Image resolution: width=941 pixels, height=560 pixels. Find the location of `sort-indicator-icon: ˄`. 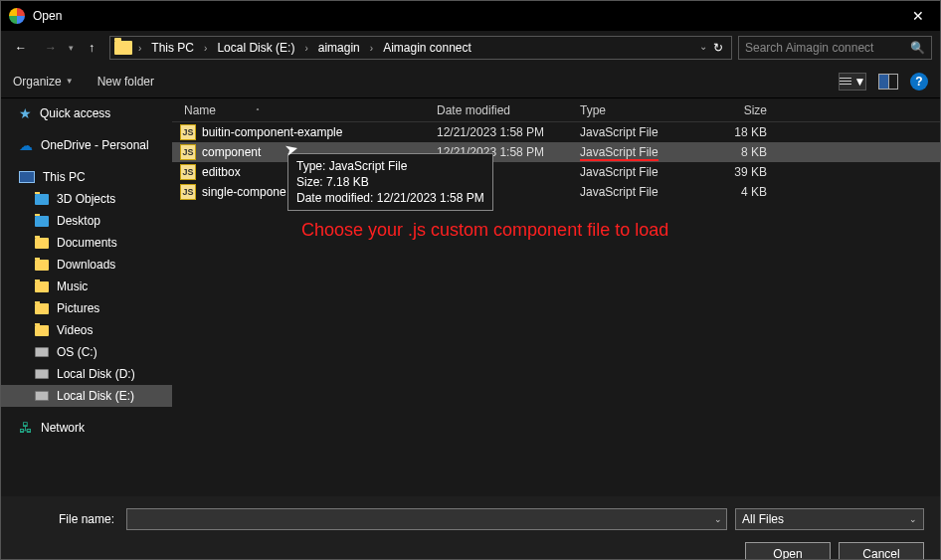

sort-indicator-icon: ˄ is located at coordinates (258, 111).